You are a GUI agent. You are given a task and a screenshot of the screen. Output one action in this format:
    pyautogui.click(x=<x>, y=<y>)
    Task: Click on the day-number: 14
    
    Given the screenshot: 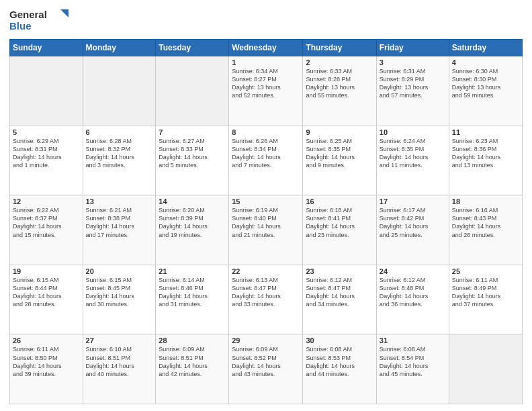 What is the action you would take?
    pyautogui.click(x=192, y=201)
    